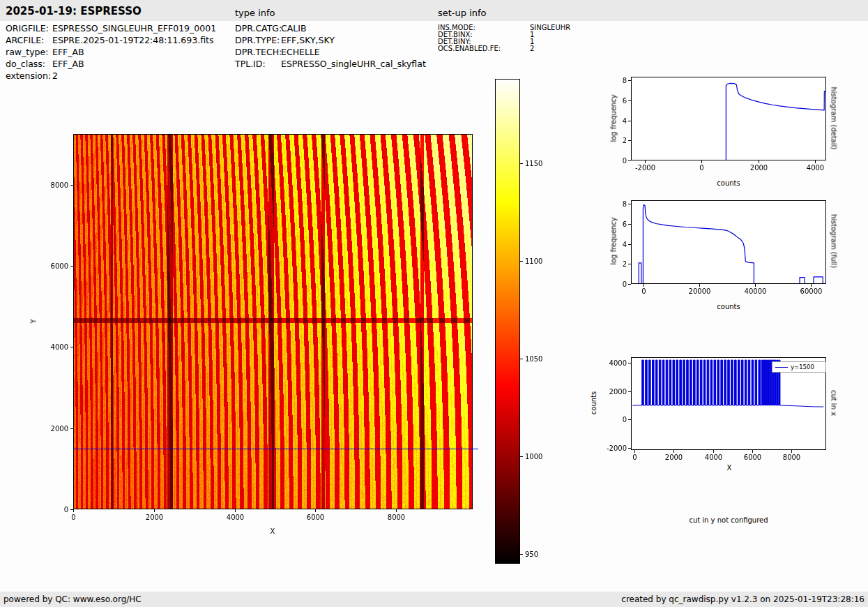 This screenshot has height=607, width=868. I want to click on type-info-row: TPL.ID:ESPRESSO_singleUHR_cal_skyflat, so click(330, 64).